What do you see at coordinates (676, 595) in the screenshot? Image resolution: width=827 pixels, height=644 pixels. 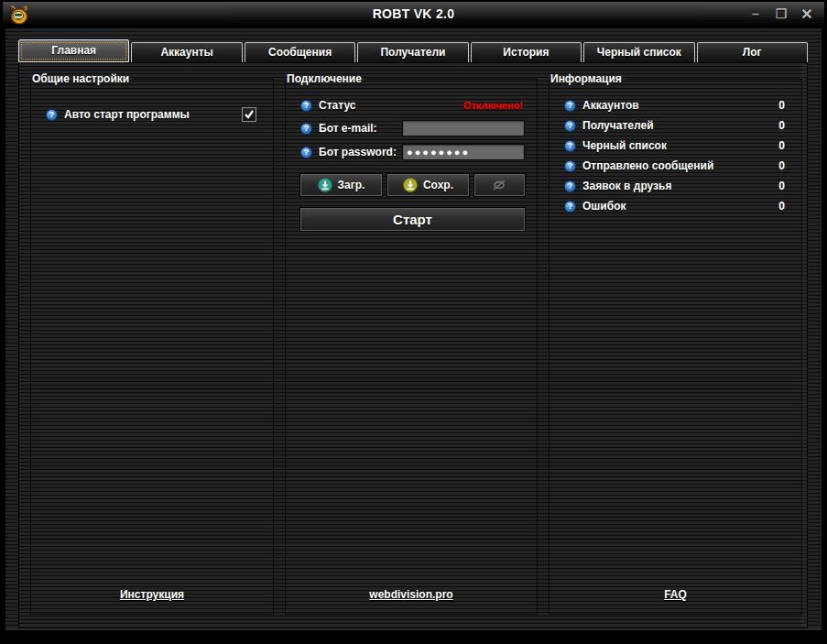 I see `faq-link: FAQ` at bounding box center [676, 595].